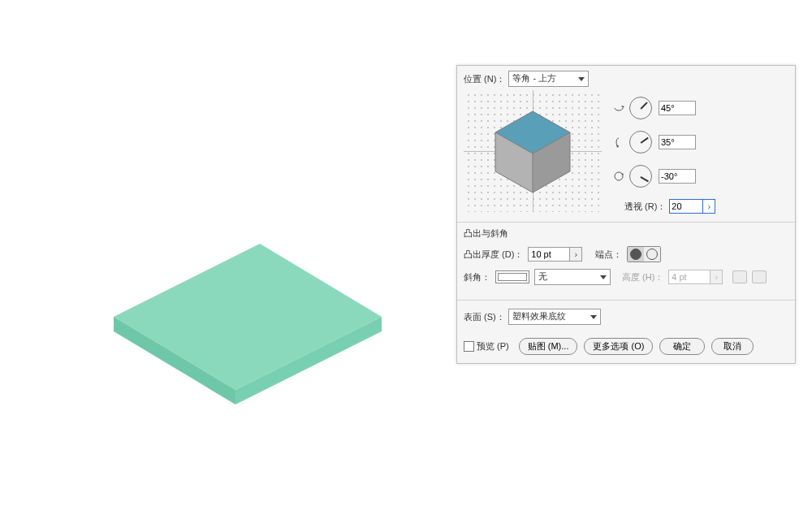 The width and height of the screenshot is (812, 506). What do you see at coordinates (682, 346) in the screenshot?
I see `ok-button: 确定` at bounding box center [682, 346].